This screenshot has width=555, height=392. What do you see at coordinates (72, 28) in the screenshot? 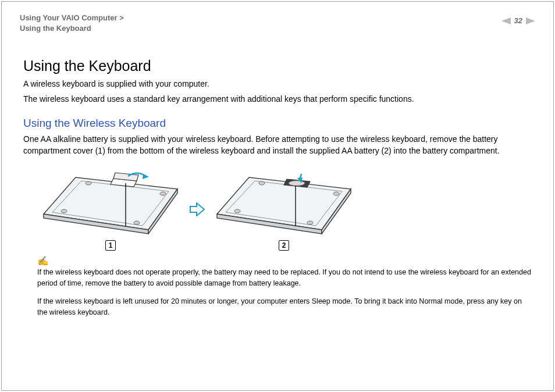
I see `breadcrumb-line2: Using the Keyboard` at bounding box center [72, 28].